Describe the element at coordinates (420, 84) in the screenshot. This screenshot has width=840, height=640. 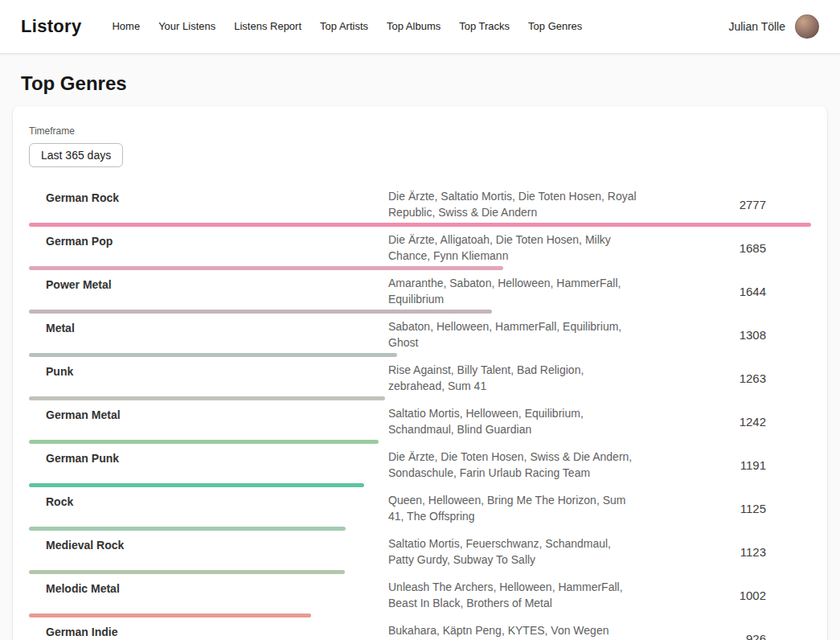
I see `page-title: Top Genres` at that location.